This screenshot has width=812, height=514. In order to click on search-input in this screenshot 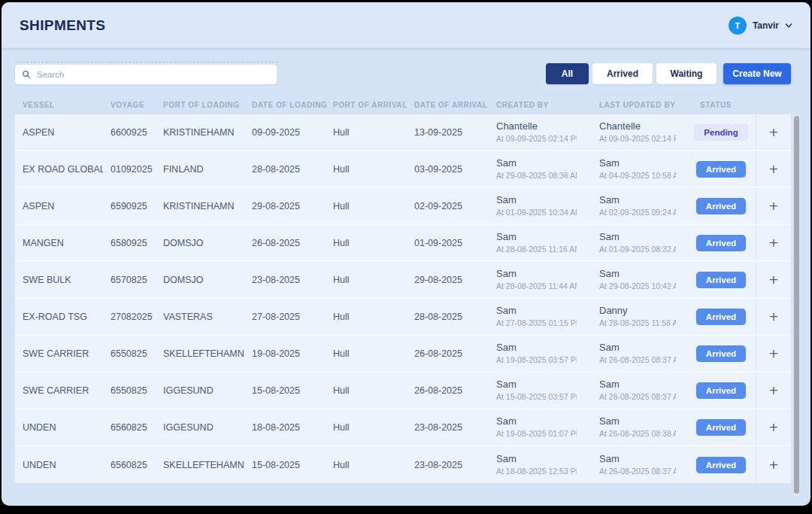, I will do `click(153, 75)`.